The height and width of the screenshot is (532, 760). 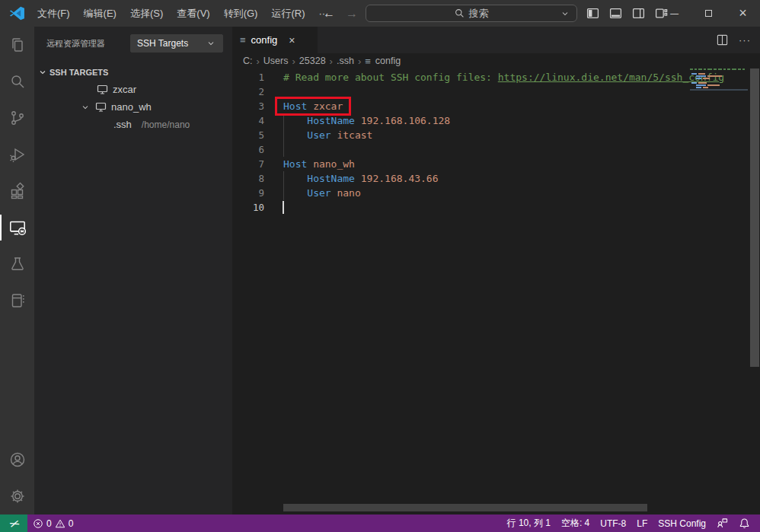 I want to click on vscode-logo-icon, so click(x=17, y=14).